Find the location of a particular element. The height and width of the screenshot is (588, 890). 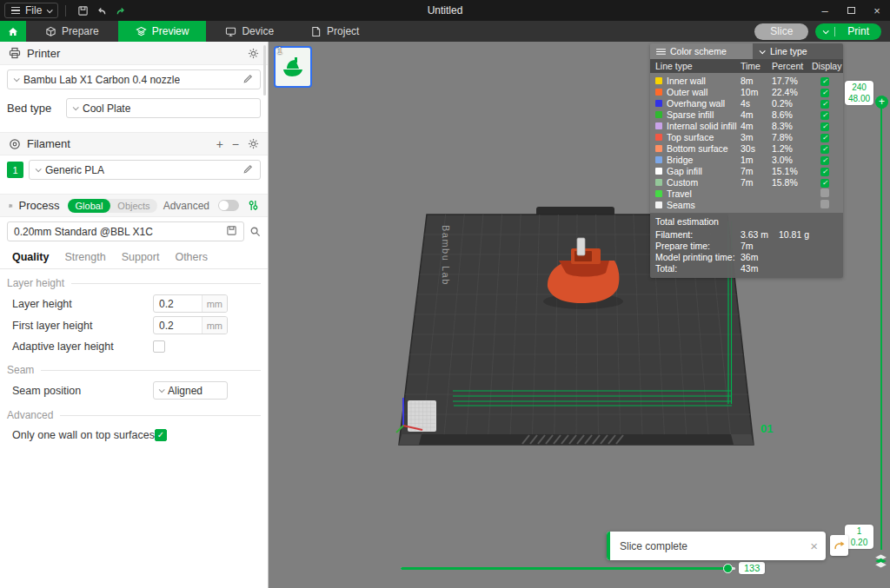

redo-button is located at coordinates (121, 10).